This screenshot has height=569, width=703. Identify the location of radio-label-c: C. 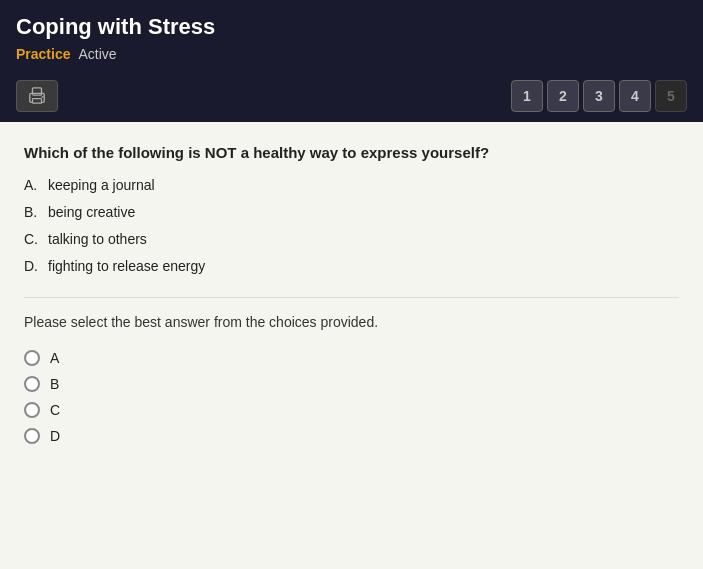
(55, 410).